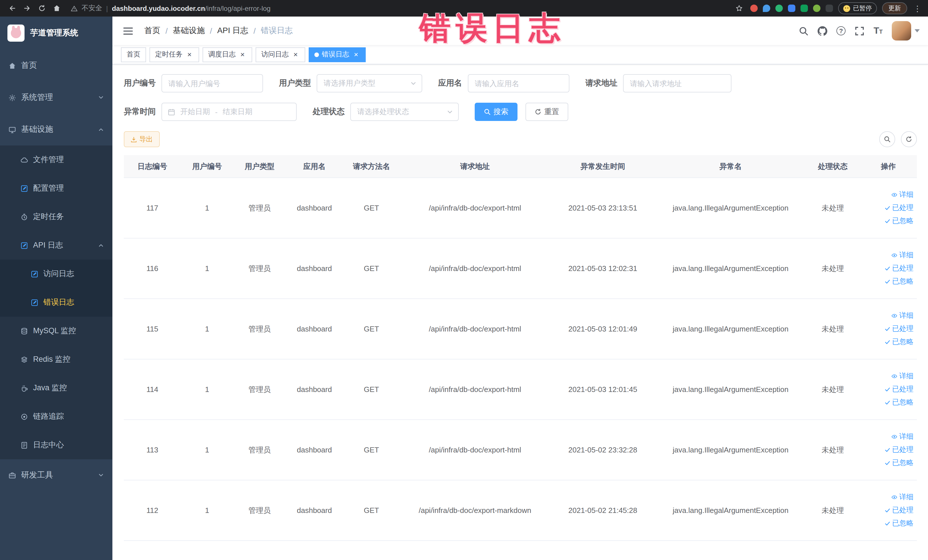  Describe the element at coordinates (829, 8) in the screenshot. I see `extensions-puzzle-icon` at that location.